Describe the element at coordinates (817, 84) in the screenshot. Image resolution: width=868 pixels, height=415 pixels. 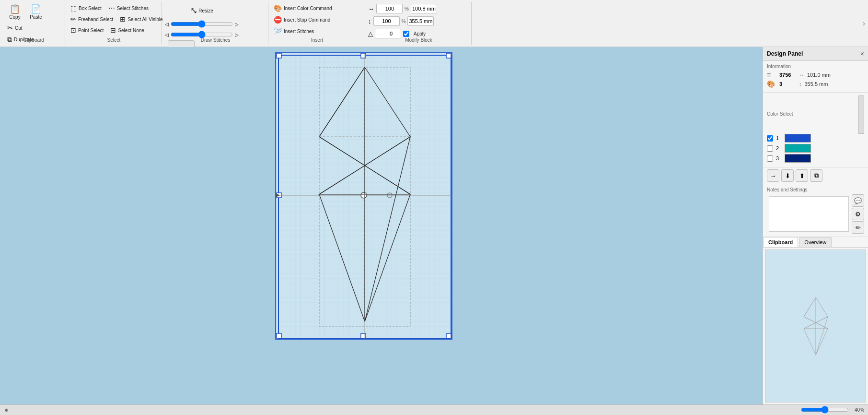
I see `height-mm-value: 355.5 mm` at that location.